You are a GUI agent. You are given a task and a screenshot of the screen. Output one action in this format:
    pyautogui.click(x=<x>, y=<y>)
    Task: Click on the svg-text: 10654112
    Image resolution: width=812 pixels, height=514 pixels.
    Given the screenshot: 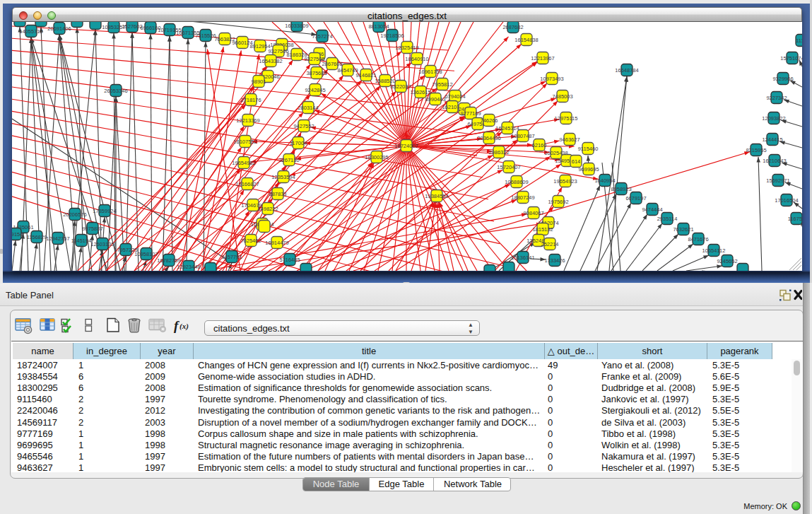 What is the action you would take?
    pyautogui.click(x=714, y=250)
    